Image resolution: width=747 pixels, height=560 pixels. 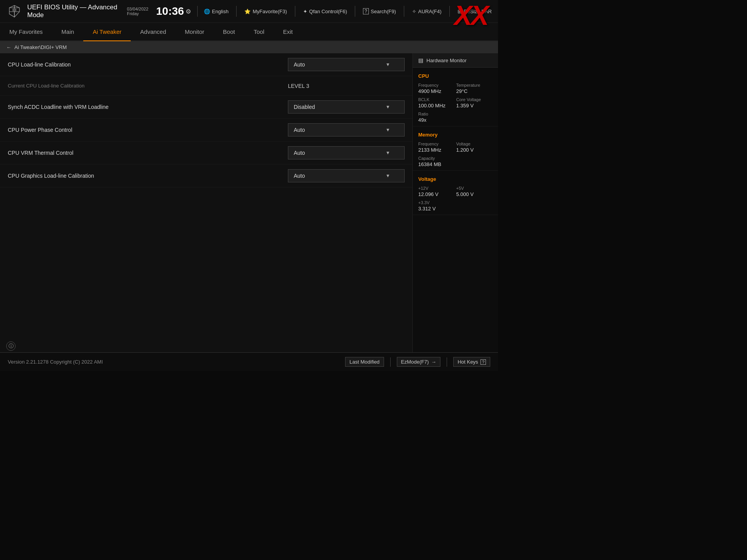 I want to click on rog-logo: XX, so click(x=471, y=16).